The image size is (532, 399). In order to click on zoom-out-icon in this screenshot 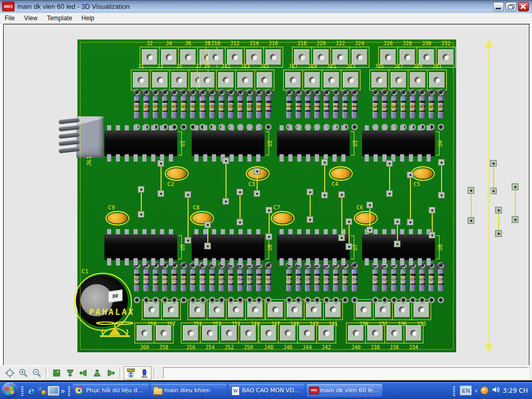, I will do `click(37, 373)`.